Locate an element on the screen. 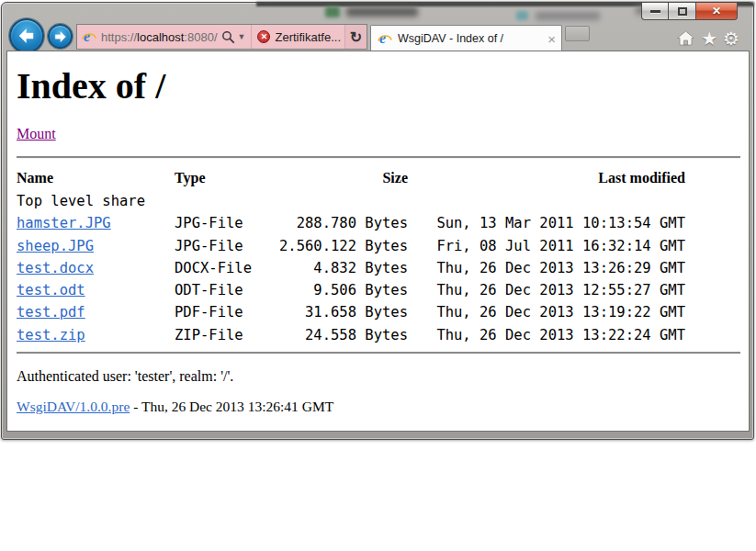 This screenshot has width=756, height=551. close-window-button: ✕ is located at coordinates (717, 11).